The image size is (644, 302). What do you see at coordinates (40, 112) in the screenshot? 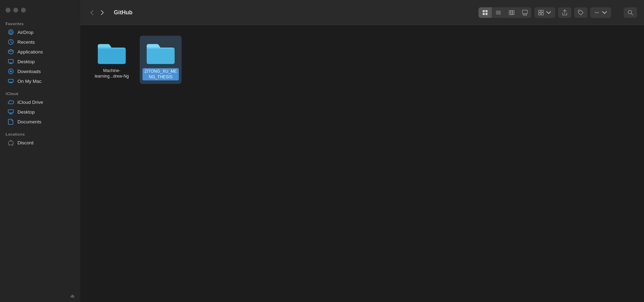
I see `sidebar-item-icloud-desktop: Desktop` at bounding box center [40, 112].